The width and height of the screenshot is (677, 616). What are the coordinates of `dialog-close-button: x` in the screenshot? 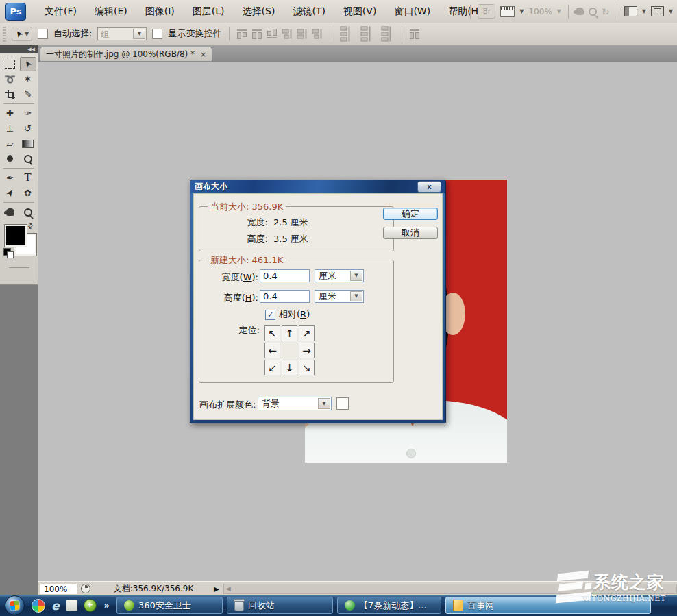 It's located at (429, 186).